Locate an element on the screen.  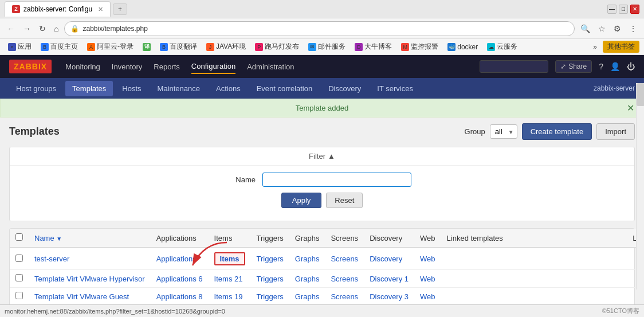
bookmark-translate-icon-item: 译 is located at coordinates (147, 47).